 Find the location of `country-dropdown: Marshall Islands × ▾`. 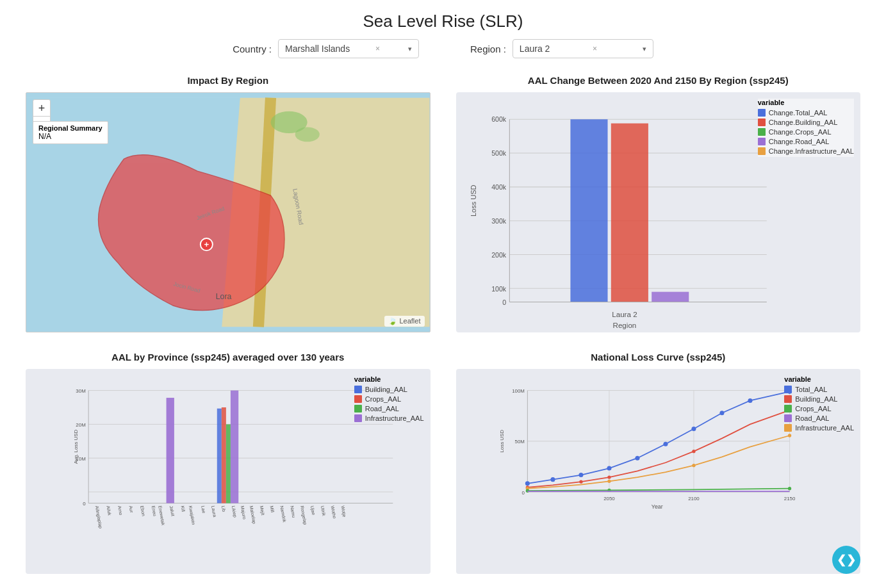

country-dropdown: Marshall Islands × ▾ is located at coordinates (349, 49).